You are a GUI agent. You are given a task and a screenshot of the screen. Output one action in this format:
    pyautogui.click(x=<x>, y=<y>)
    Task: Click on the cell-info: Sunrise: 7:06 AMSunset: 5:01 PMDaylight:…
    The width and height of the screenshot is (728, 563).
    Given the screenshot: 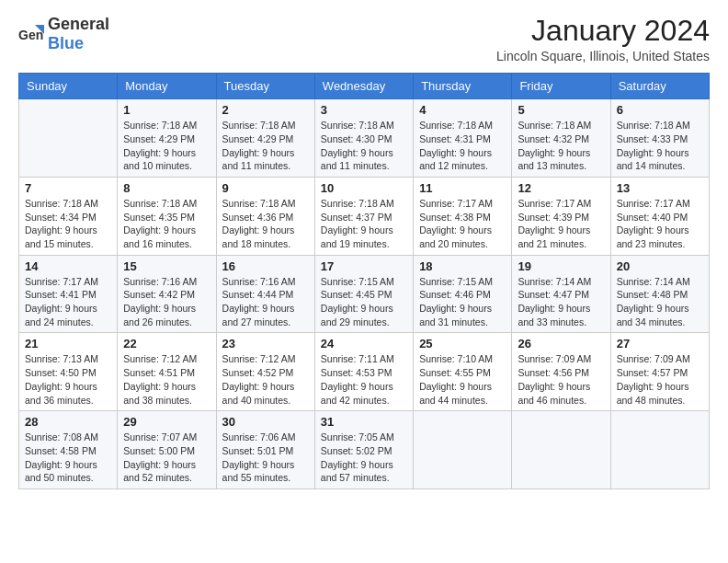 What is the action you would take?
    pyautogui.click(x=266, y=458)
    